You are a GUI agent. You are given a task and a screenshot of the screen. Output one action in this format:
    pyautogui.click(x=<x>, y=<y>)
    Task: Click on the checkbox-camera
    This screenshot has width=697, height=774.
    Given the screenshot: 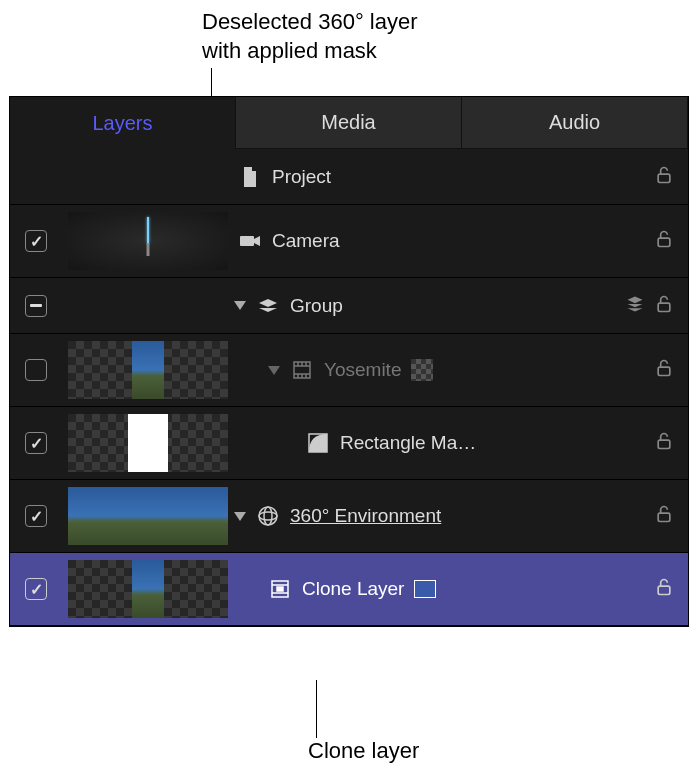 What is the action you would take?
    pyautogui.click(x=36, y=241)
    